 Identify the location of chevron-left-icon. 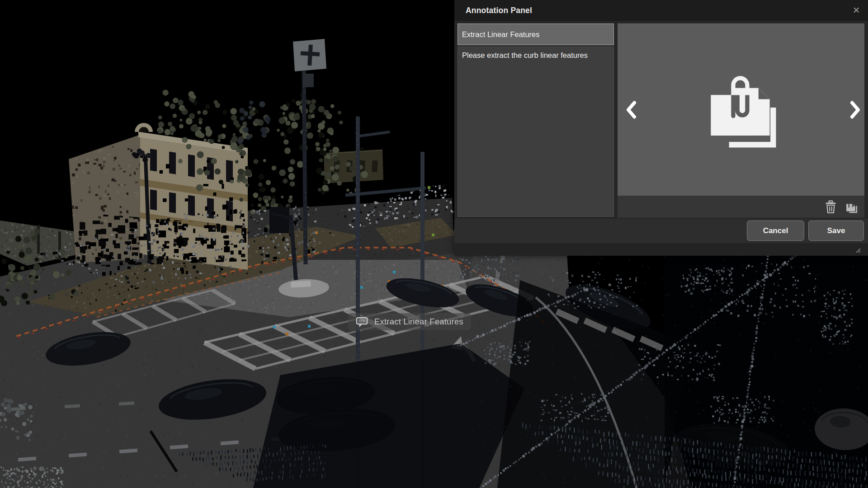
(631, 110).